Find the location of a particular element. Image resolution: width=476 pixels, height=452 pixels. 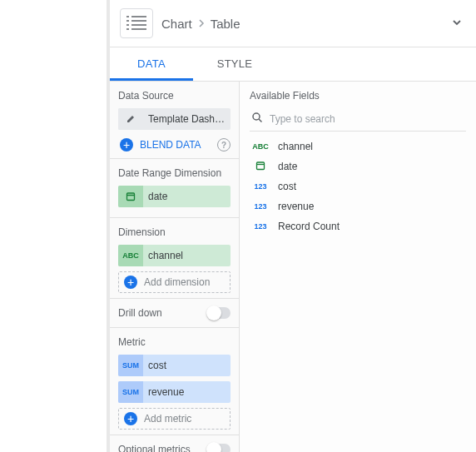

date-range-name: date is located at coordinates (186, 196).